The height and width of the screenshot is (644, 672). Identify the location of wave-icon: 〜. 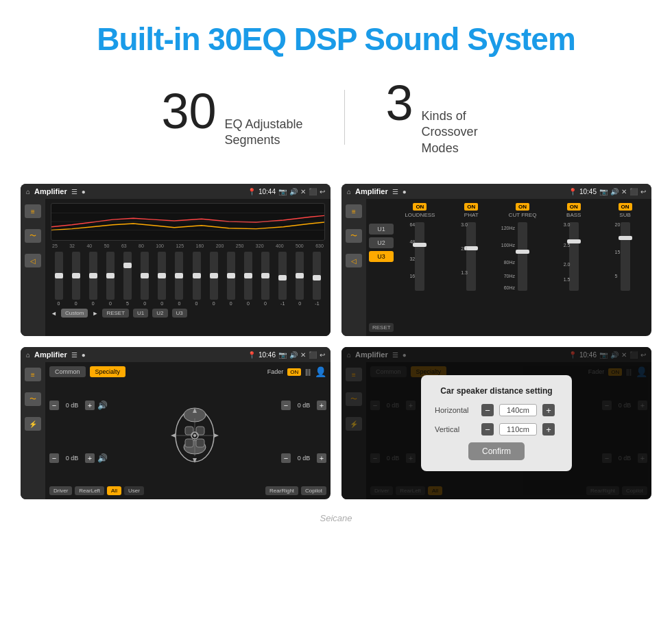
(33, 236).